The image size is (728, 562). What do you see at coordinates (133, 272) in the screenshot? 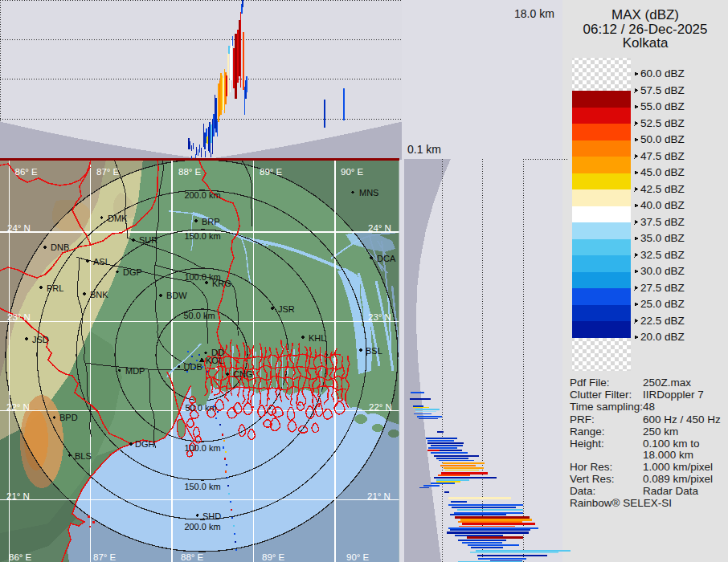
I see `svg-text: DGP` at bounding box center [133, 272].